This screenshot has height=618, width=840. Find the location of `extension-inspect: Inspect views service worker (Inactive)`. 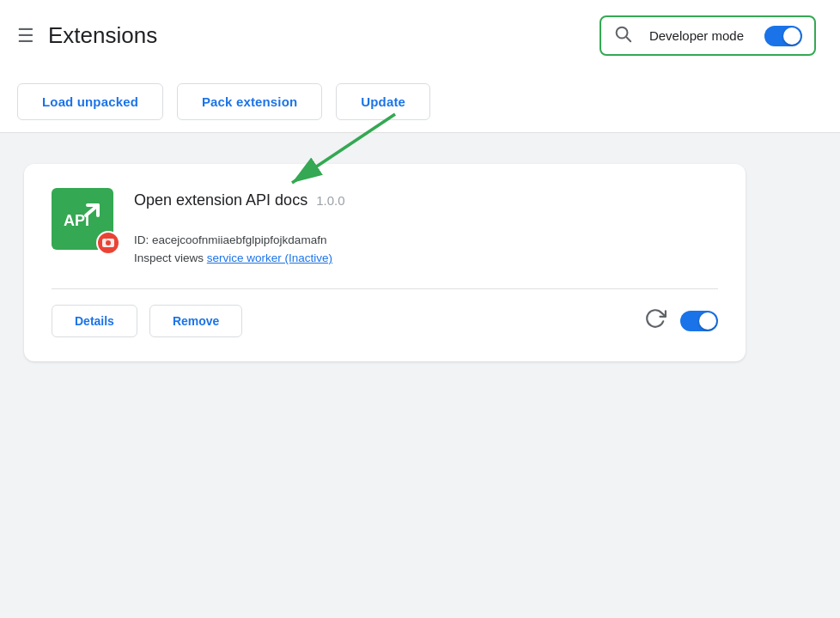

extension-inspect: Inspect views service worker (Inactive) is located at coordinates (426, 258).